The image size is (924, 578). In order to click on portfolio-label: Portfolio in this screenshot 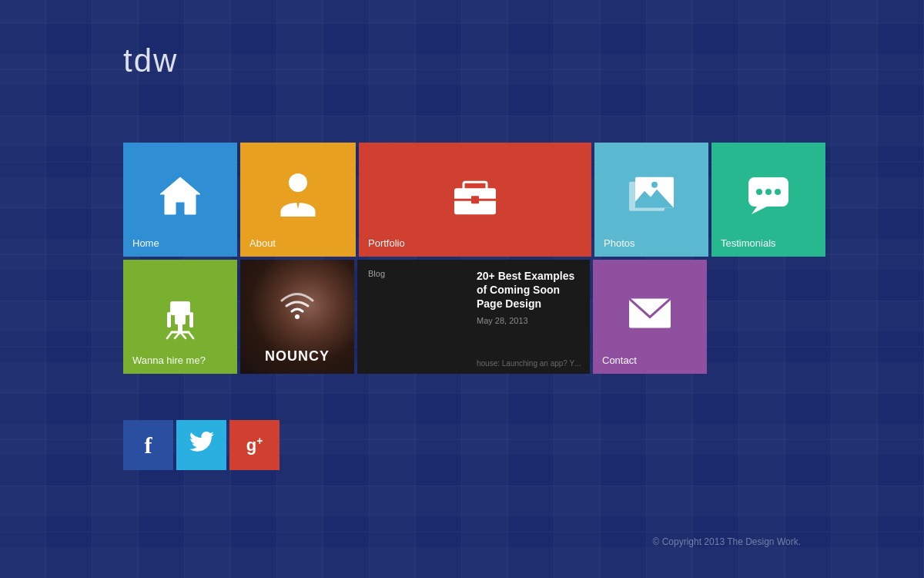, I will do `click(475, 244)`.